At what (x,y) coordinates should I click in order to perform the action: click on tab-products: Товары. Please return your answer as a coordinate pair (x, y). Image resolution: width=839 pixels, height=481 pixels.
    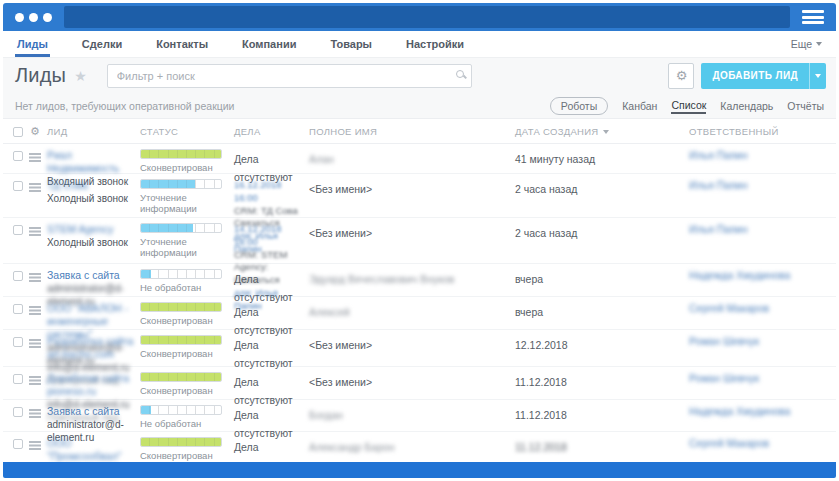
    Looking at the image, I should click on (351, 44).